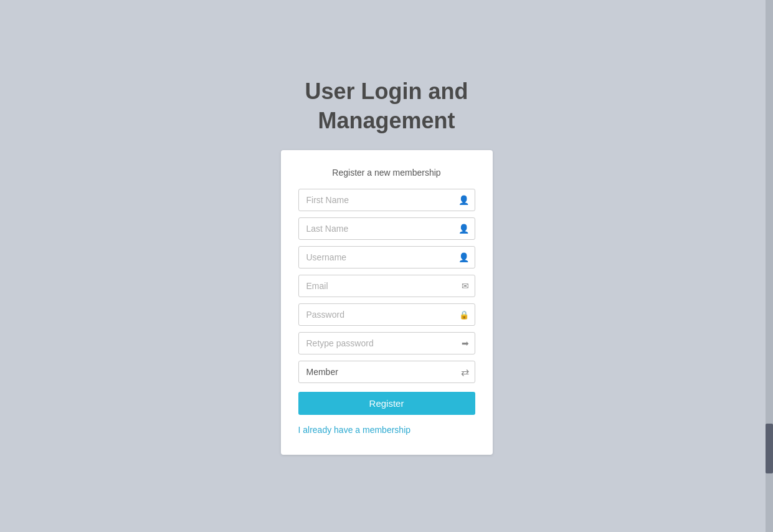 The height and width of the screenshot is (532, 773). I want to click on username-wrapper, so click(387, 257).